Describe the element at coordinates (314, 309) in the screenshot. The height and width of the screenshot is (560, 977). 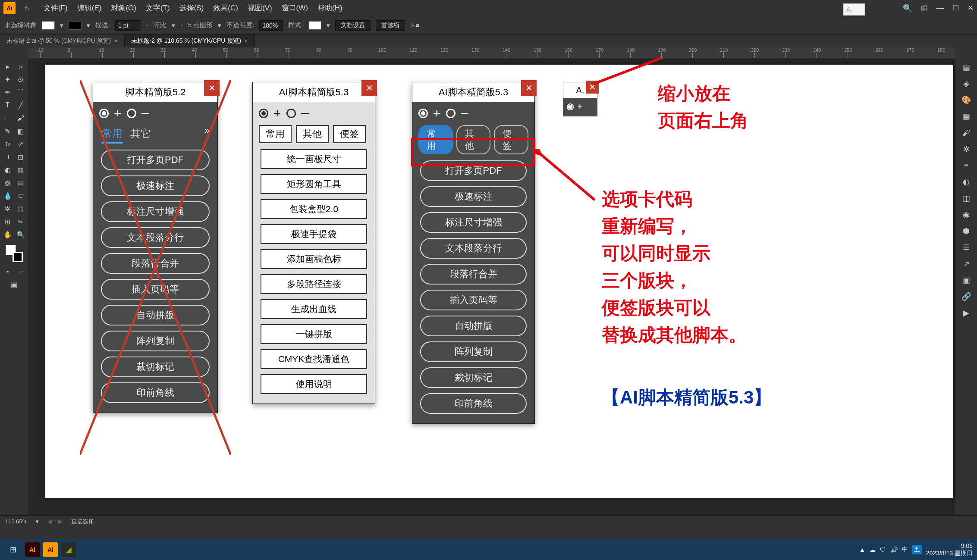
I see `script-button: 生成出血线` at that location.